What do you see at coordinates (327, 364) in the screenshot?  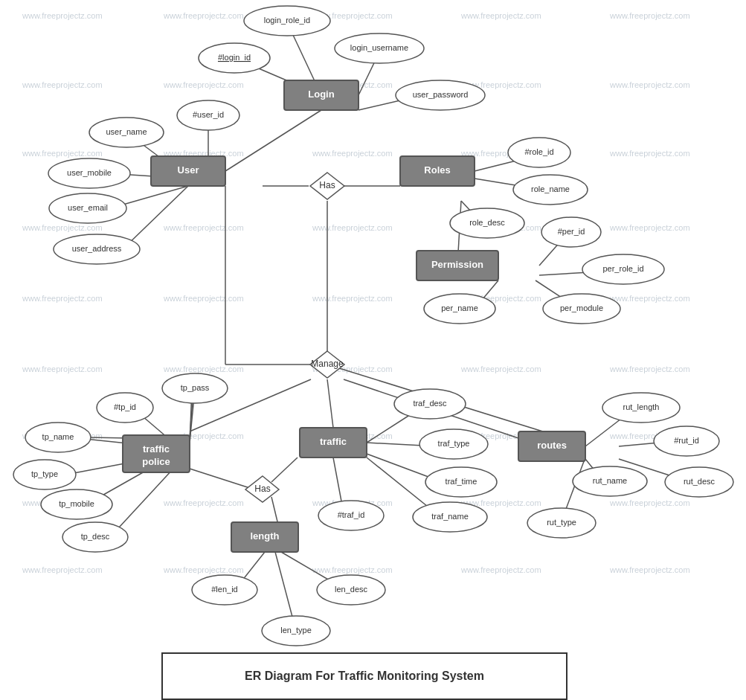 I see `svg-text: Manage` at bounding box center [327, 364].